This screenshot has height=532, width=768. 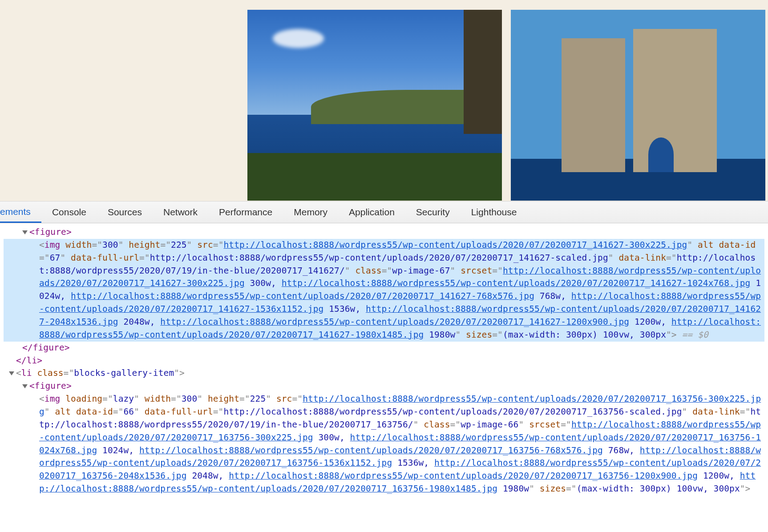 What do you see at coordinates (384, 361) in the screenshot?
I see `dom-li-close: </li>` at bounding box center [384, 361].